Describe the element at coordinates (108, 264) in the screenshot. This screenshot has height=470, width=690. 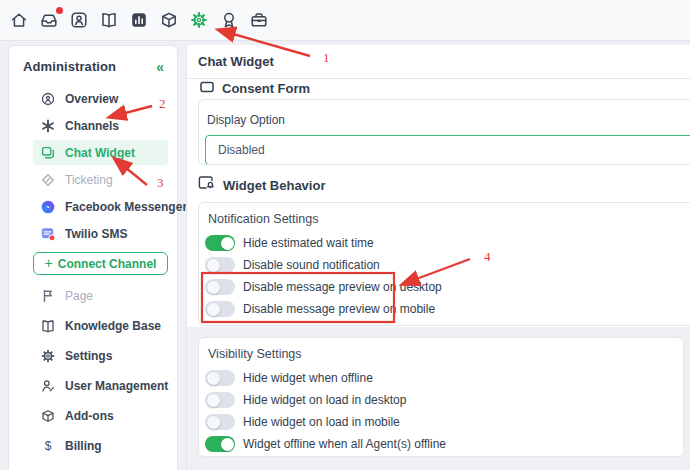
I see `connect-channel-label: Connect Channel` at that location.